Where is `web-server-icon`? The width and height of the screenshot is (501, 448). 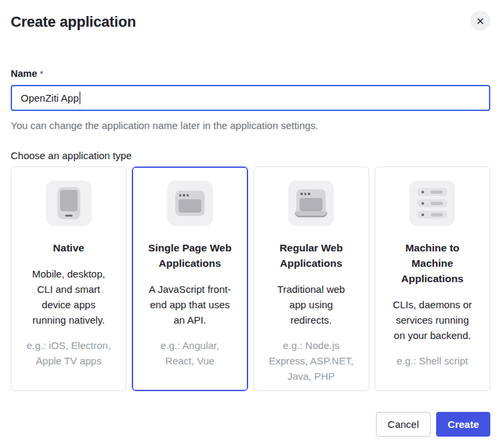
web-server-icon is located at coordinates (311, 203).